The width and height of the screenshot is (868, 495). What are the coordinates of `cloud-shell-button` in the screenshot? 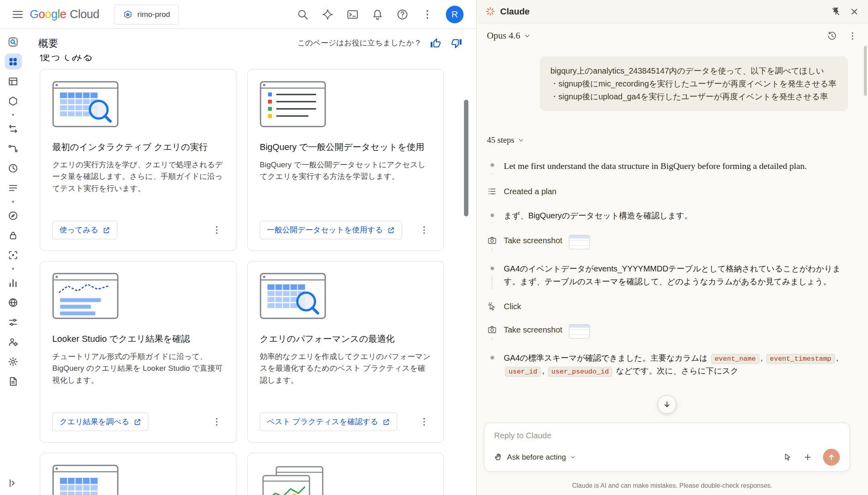 It's located at (353, 14).